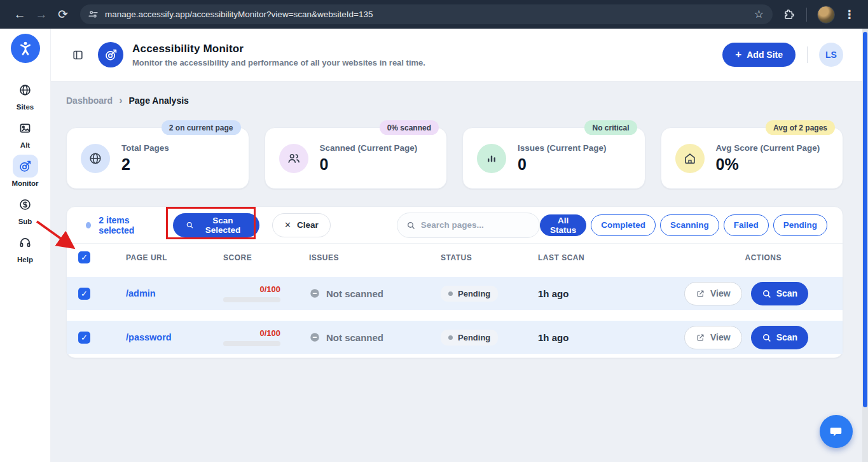 Image resolution: width=868 pixels, height=462 pixels. Describe the element at coordinates (476, 225) in the screenshot. I see `search-pages-input` at that location.